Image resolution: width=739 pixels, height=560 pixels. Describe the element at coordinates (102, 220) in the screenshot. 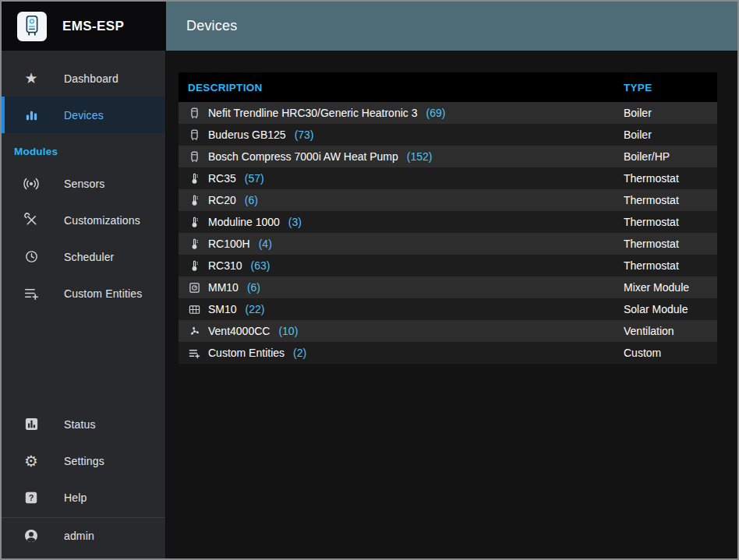

I see `sidebar-item-label: Customizations` at that location.